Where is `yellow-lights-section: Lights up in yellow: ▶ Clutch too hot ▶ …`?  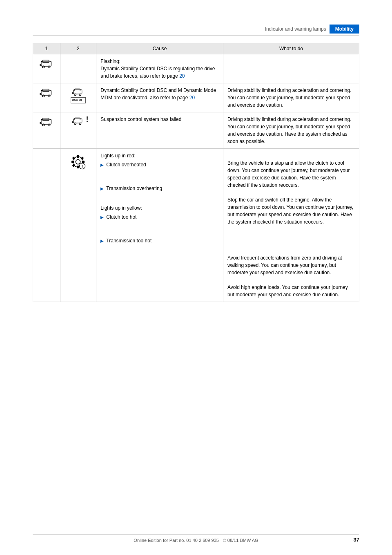 yellow-lights-section: Lights up in yellow: ▶ Clutch too hot ▶ … is located at coordinates (160, 224).